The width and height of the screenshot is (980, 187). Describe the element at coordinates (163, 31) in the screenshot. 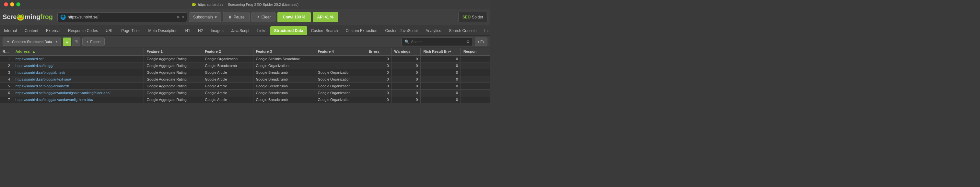

I see `tab-meta-description: Meta Description` at that location.